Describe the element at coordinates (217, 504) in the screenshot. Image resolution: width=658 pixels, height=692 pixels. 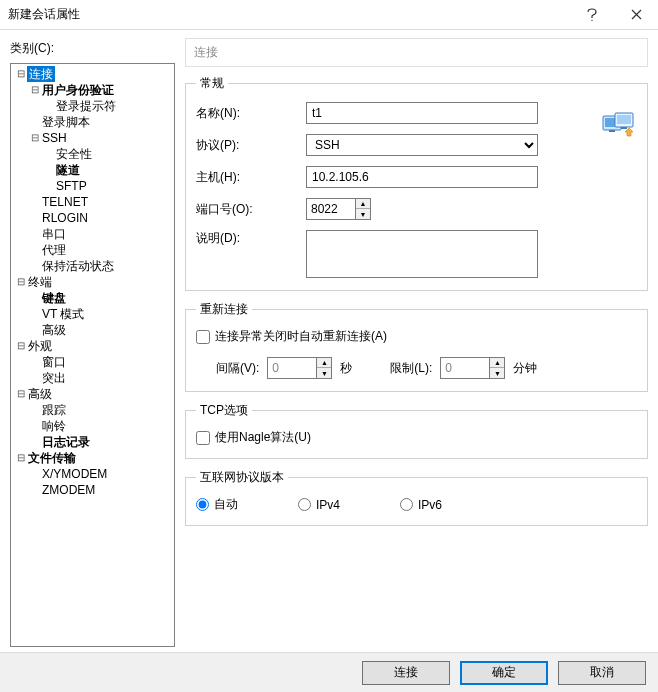
I see `ip-auto-radio: 自动` at that location.